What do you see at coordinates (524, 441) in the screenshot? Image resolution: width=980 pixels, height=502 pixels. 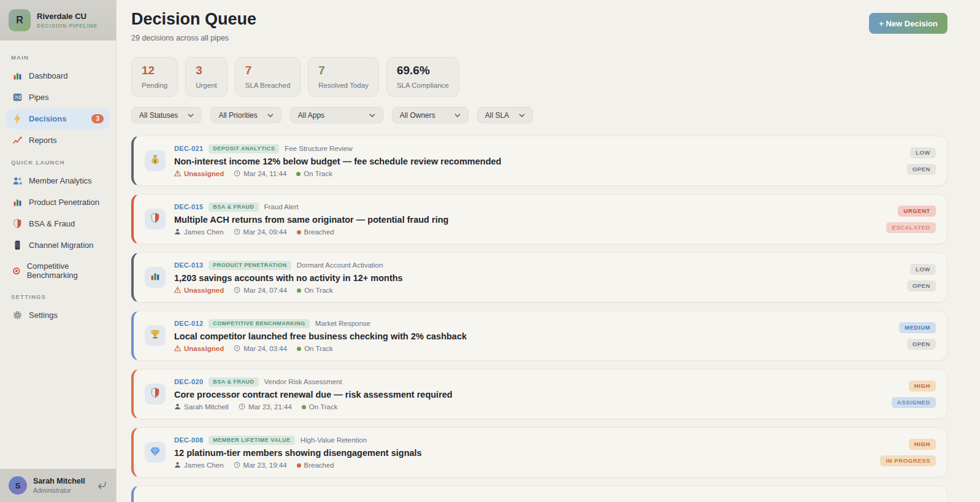 I see `decision-meta-line: DEC-008MEMBER LIFETIME VALUEHigh-Value R…` at bounding box center [524, 441].